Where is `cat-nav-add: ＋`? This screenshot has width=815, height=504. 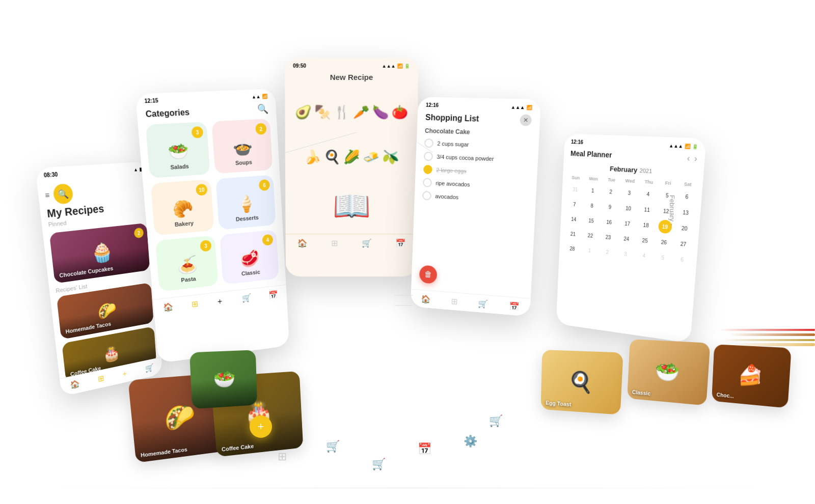 cat-nav-add: ＋ is located at coordinates (220, 301).